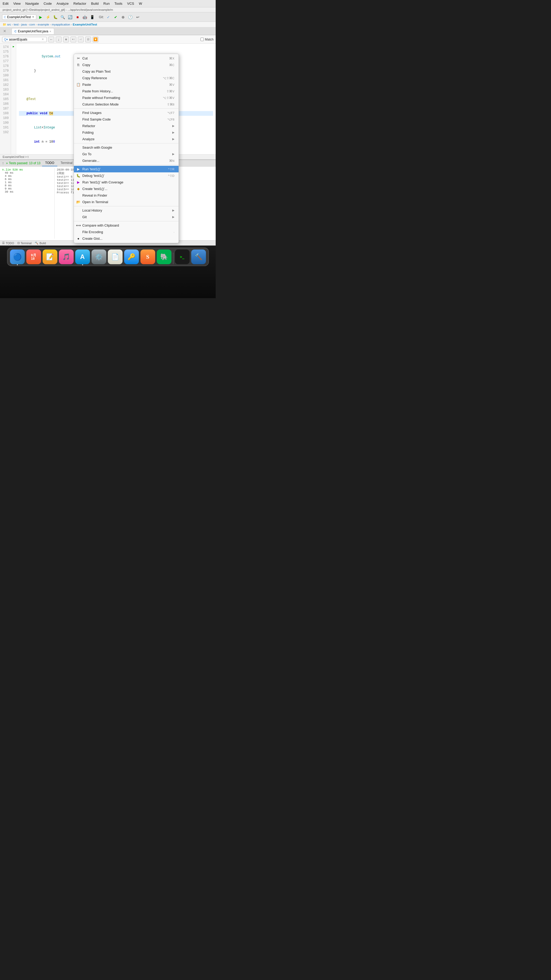  What do you see at coordinates (130, 17) in the screenshot?
I see `git-history-button: 🕐` at bounding box center [130, 17].